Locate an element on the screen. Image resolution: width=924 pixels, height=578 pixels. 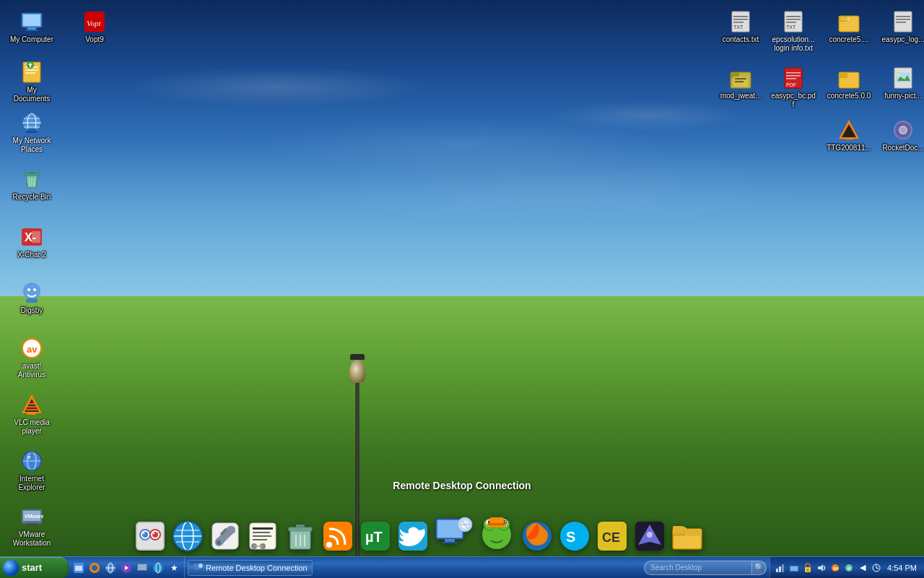
easypc-bc-label: easypc_bc.pdf is located at coordinates (793, 100).